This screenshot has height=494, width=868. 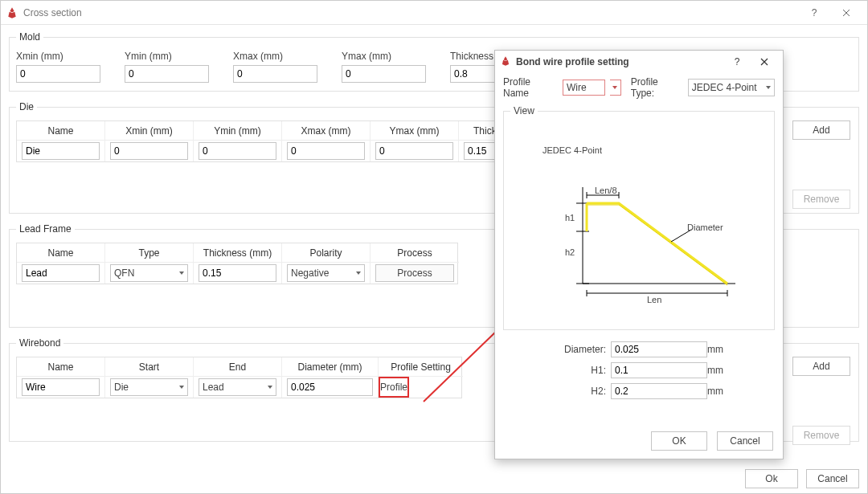 I want to click on wirebond-row: Die Lead Profile, so click(x=240, y=387).